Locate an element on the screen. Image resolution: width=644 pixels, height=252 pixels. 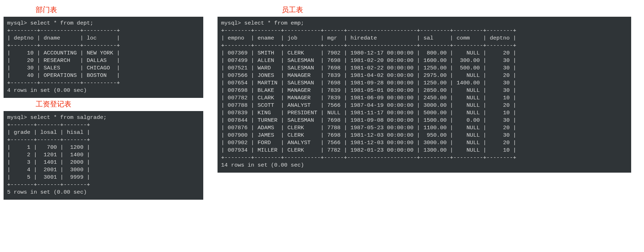
dept-terminal: mysql> select * from dept; +--------+---… is located at coordinates (103, 57).